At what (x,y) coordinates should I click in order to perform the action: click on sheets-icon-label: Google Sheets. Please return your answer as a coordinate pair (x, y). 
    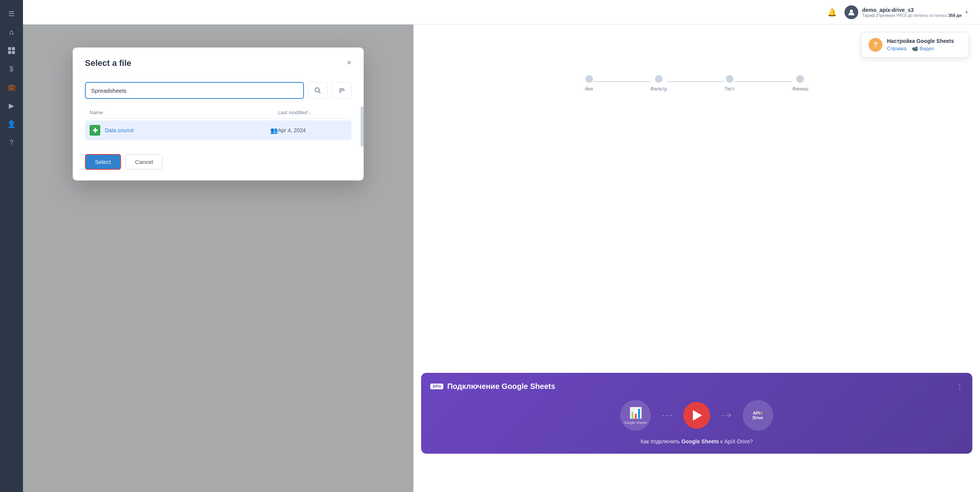
    Looking at the image, I should click on (636, 423).